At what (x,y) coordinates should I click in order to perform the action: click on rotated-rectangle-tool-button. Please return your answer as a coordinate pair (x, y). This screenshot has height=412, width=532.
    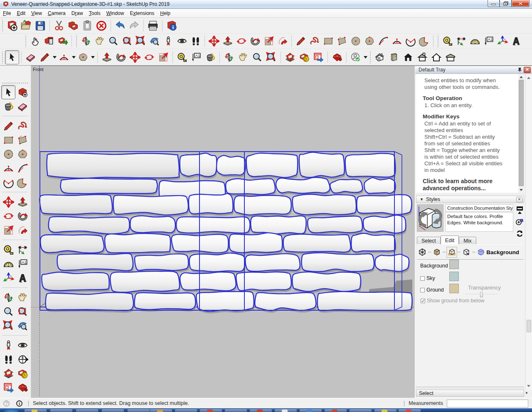
    Looking at the image, I should click on (342, 41).